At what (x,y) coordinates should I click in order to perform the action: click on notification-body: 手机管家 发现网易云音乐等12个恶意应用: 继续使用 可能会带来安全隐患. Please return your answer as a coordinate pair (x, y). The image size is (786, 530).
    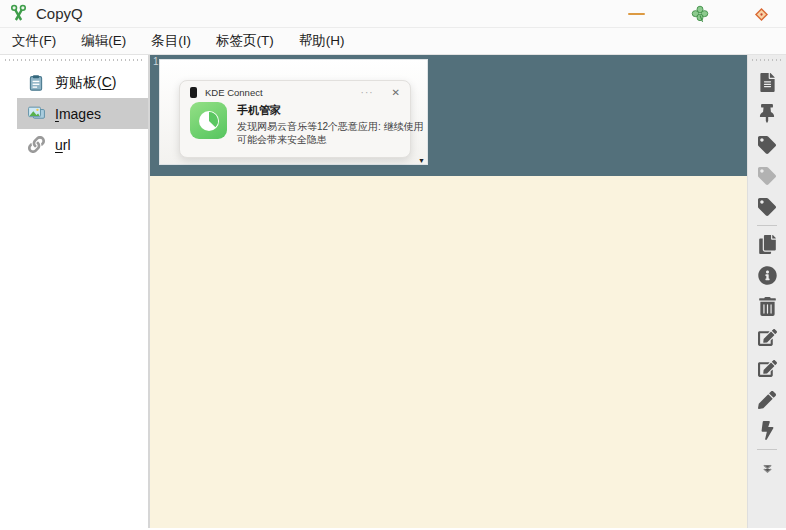
    Looking at the image, I should click on (295, 124).